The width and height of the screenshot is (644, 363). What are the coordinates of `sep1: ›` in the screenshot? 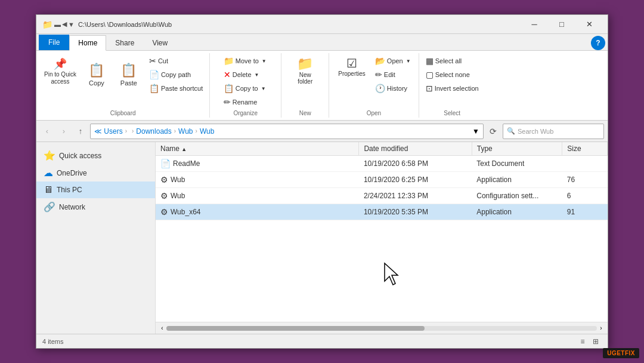 It's located at (126, 131).